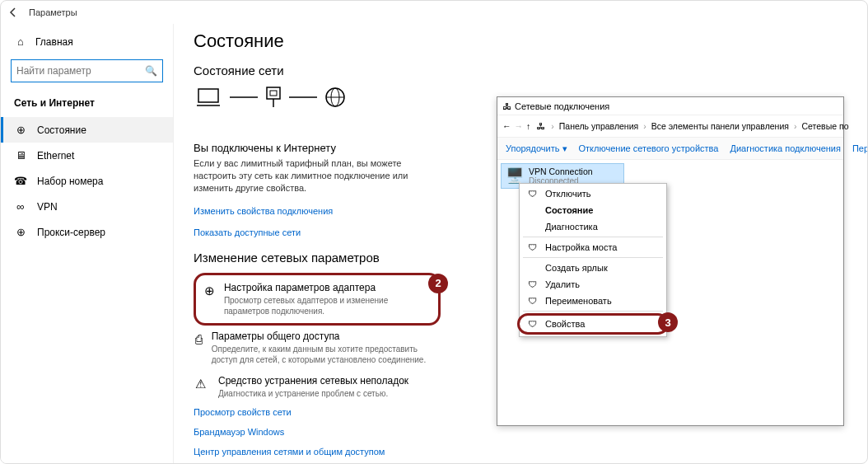 This screenshot has width=868, height=464. Describe the element at coordinates (825, 126) in the screenshot. I see `breadcrumb-item: Сетевые по` at that location.